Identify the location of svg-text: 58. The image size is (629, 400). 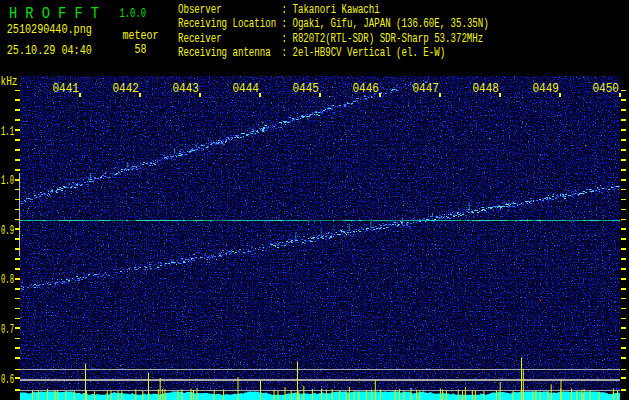
(141, 50).